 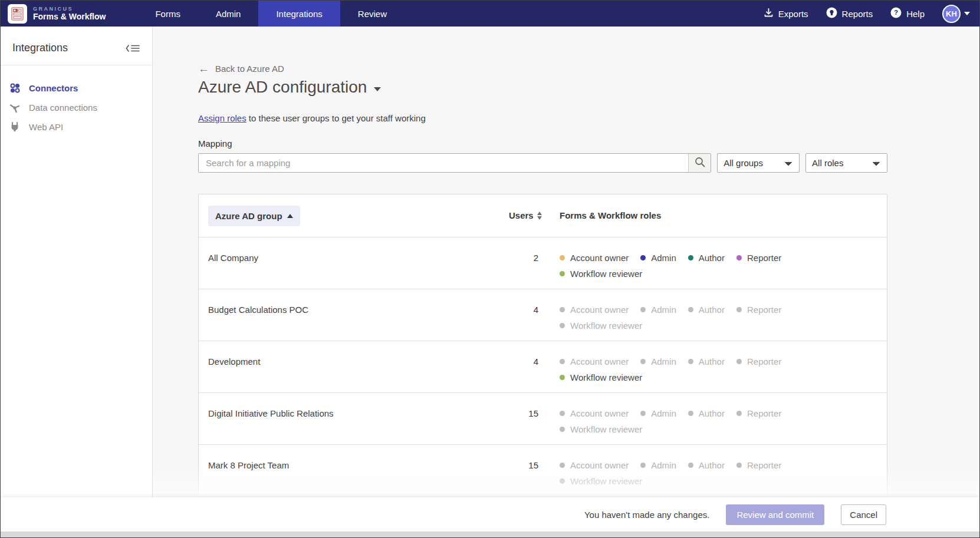 What do you see at coordinates (542, 87) in the screenshot?
I see `page-title-dropdown: Azure AD configuration` at bounding box center [542, 87].